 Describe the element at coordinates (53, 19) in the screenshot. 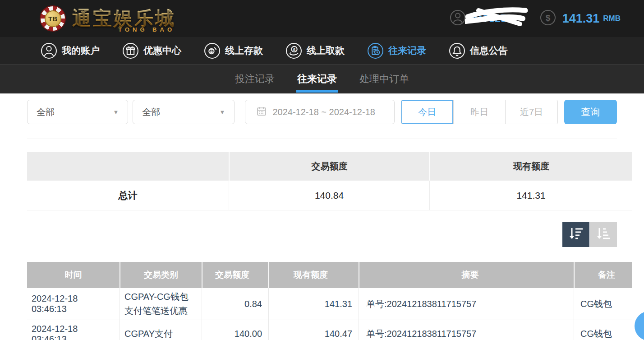

I see `poker-chip-icon: TB` at that location.